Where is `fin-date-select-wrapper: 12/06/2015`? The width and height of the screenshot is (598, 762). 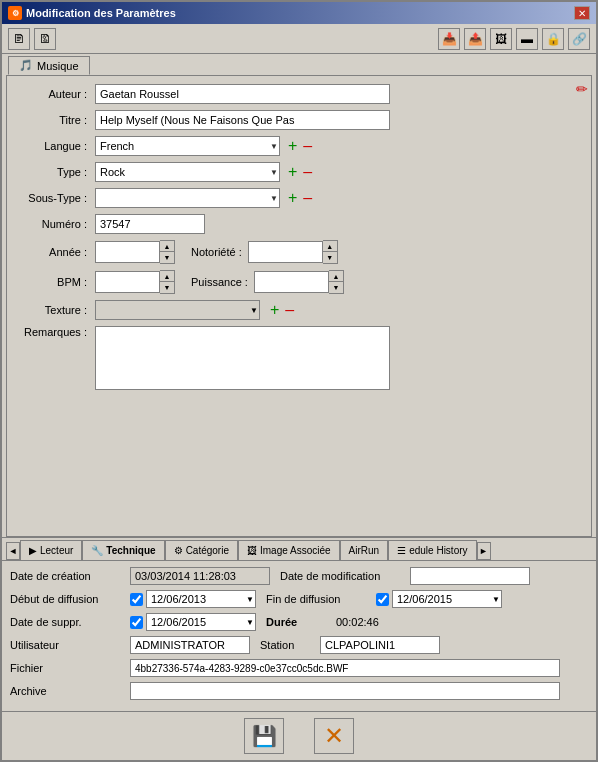 fin-date-select-wrapper: 12/06/2015 is located at coordinates (447, 599).